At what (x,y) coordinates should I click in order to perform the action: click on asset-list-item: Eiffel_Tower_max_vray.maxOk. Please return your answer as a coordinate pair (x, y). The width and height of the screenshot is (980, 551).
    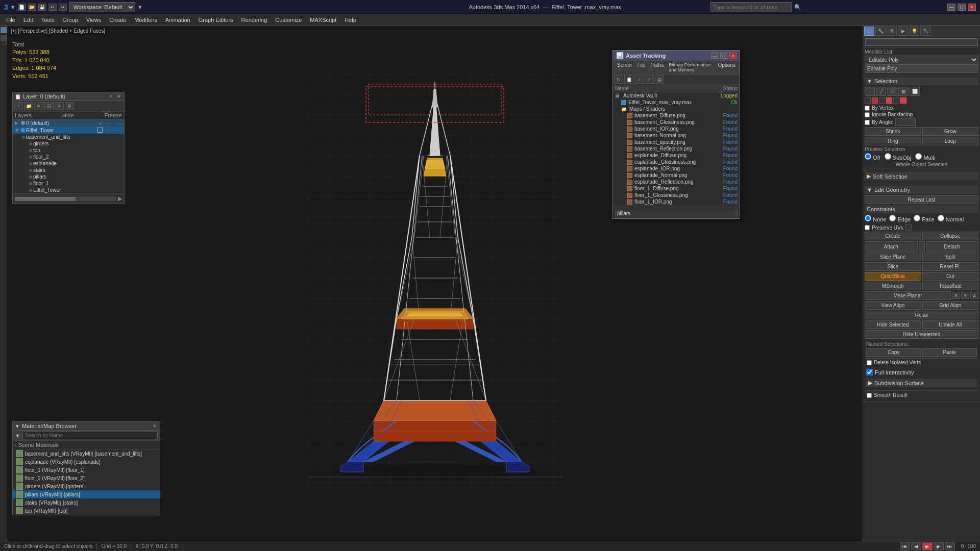
    Looking at the image, I should click on (676, 102).